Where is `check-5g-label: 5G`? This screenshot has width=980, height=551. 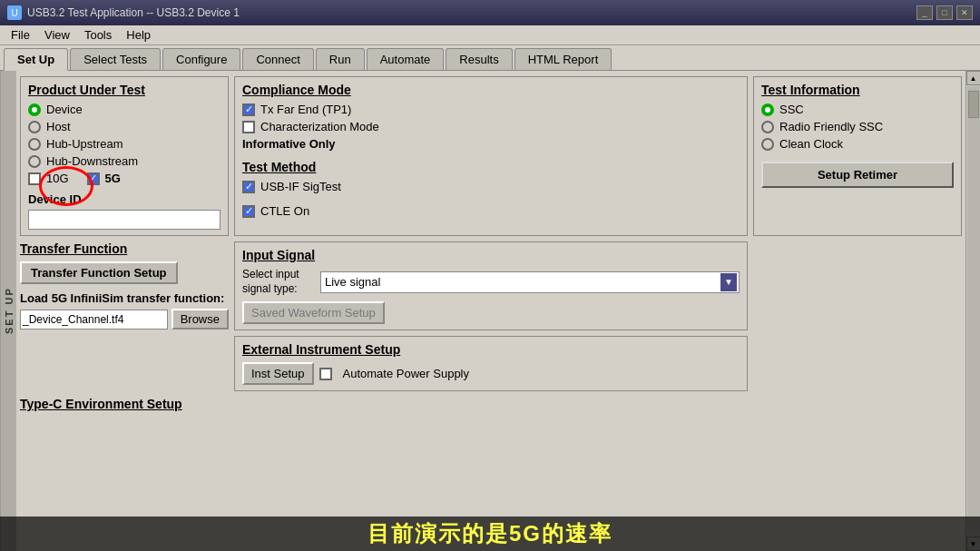 check-5g-label: 5G is located at coordinates (113, 178).